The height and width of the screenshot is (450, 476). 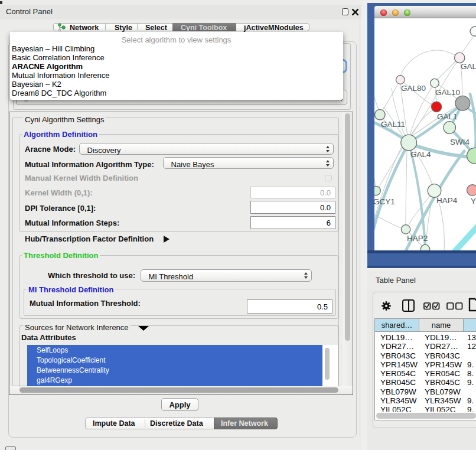 I want to click on svg-text: GAL, so click(x=468, y=66).